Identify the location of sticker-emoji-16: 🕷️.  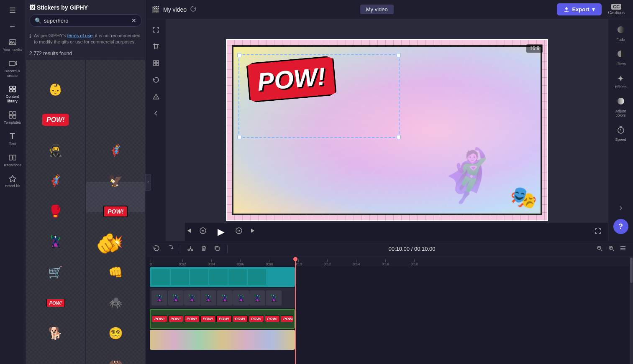
(115, 303).